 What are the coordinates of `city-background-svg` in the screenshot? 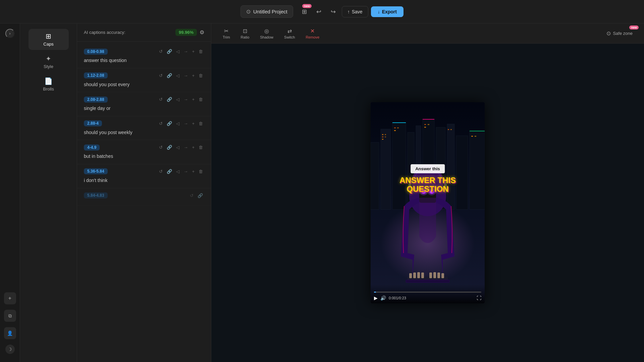 It's located at (428, 203).